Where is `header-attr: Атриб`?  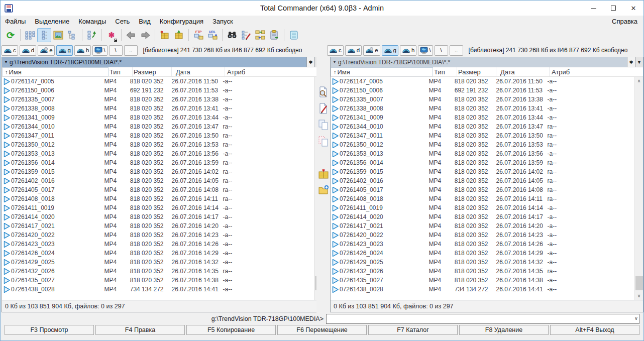
header-attr: Атриб is located at coordinates (596, 72).